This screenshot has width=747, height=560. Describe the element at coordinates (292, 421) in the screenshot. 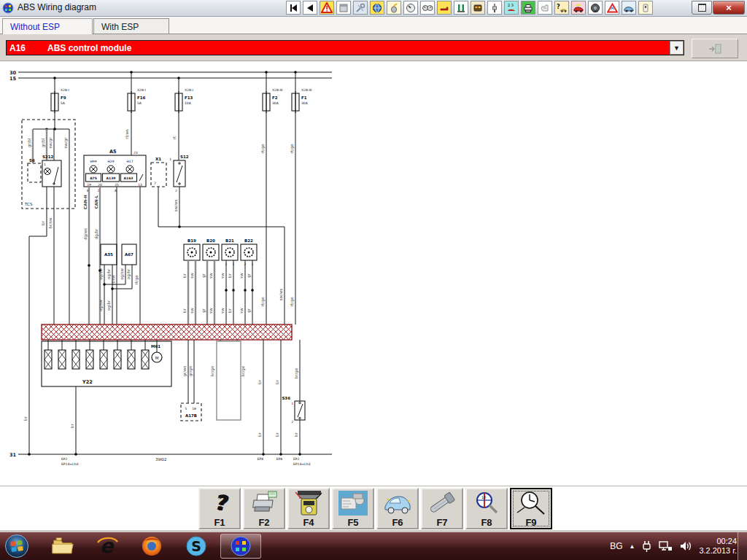

I see `pin-label: 2` at that location.